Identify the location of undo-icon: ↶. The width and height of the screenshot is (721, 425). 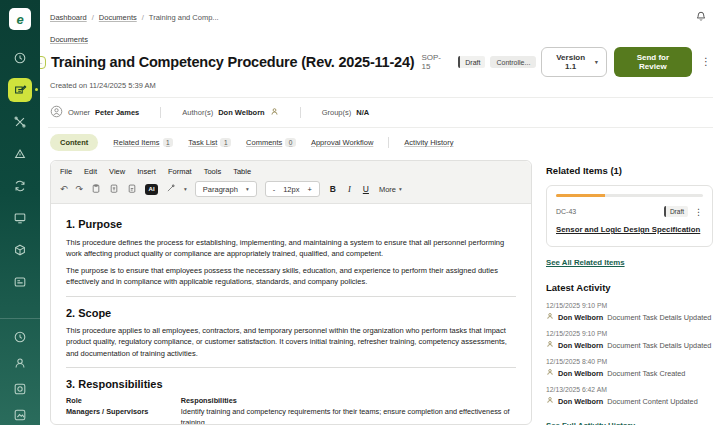
(64, 189).